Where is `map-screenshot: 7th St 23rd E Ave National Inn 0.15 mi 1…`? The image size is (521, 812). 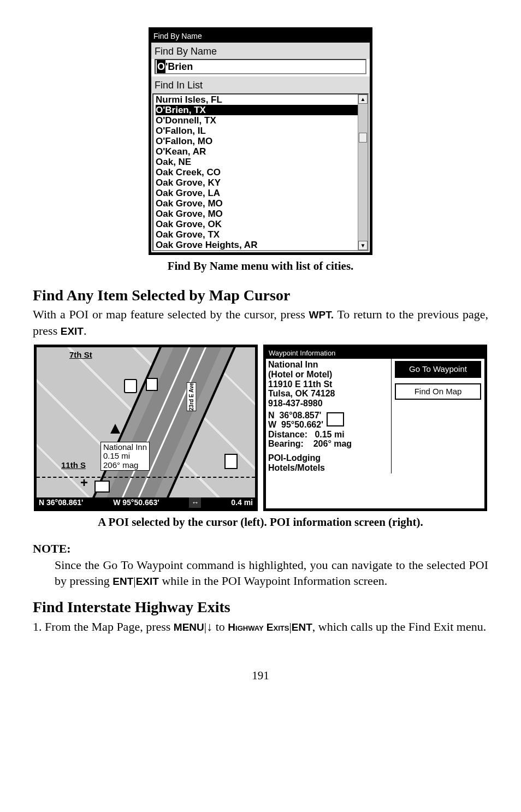 map-screenshot: 7th St 23rd E Ave National Inn 0.15 mi 1… is located at coordinates (146, 428).